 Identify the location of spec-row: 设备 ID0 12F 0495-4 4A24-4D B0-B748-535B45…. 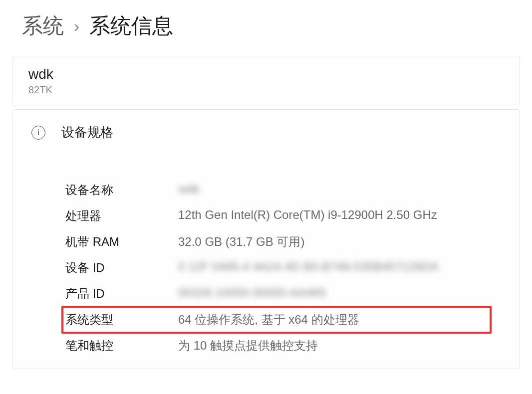
(284, 268).